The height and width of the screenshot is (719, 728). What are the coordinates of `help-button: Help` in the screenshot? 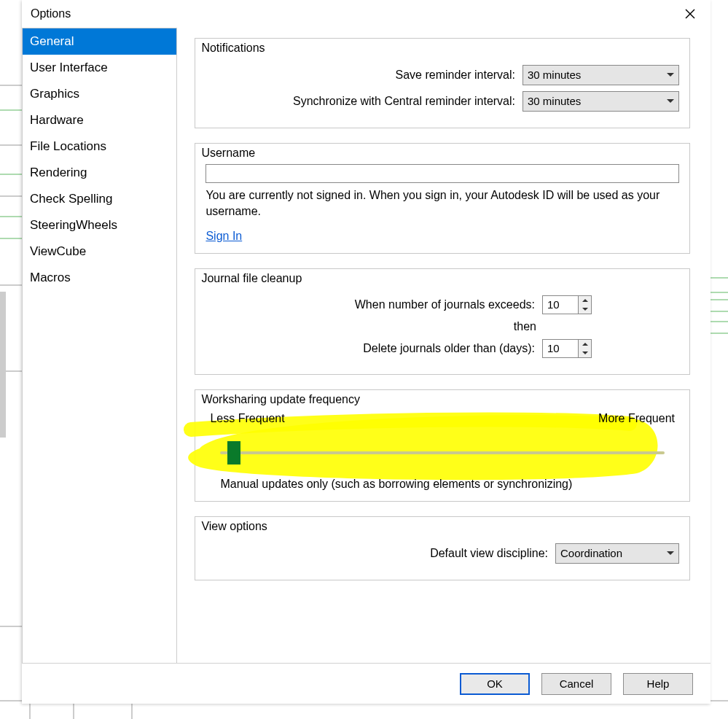 It's located at (658, 684).